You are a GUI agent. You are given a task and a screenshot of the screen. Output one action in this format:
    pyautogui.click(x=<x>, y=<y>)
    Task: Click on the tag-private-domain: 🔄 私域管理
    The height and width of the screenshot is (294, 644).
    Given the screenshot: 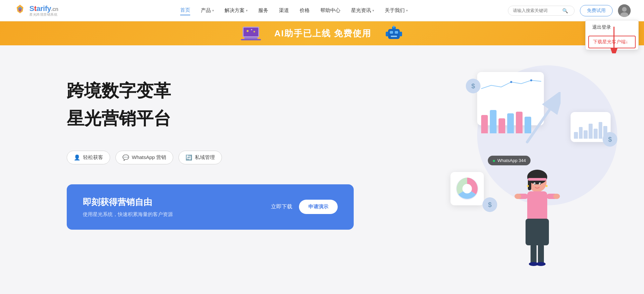 What is the action you would take?
    pyautogui.click(x=200, y=157)
    